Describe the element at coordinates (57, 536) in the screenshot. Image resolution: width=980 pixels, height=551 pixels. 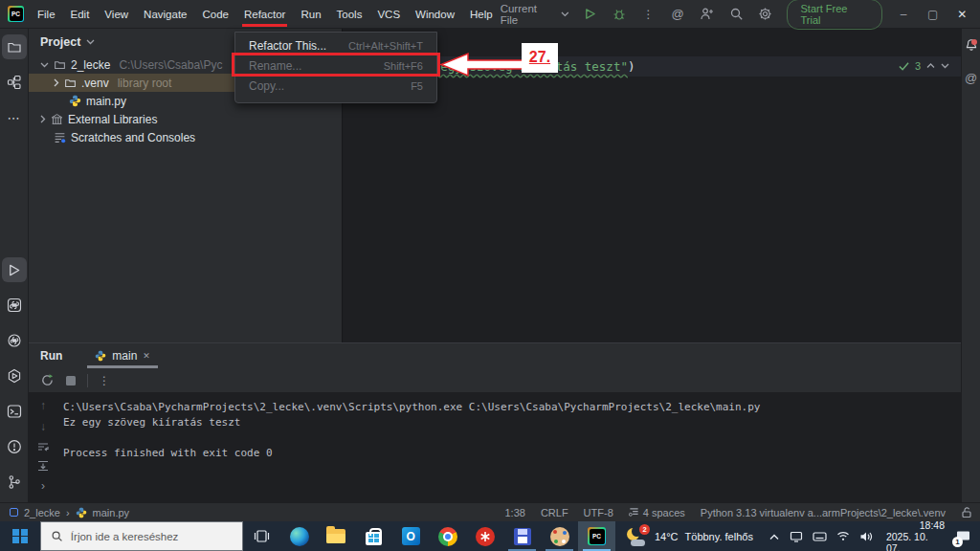
I see `search-icon` at that location.